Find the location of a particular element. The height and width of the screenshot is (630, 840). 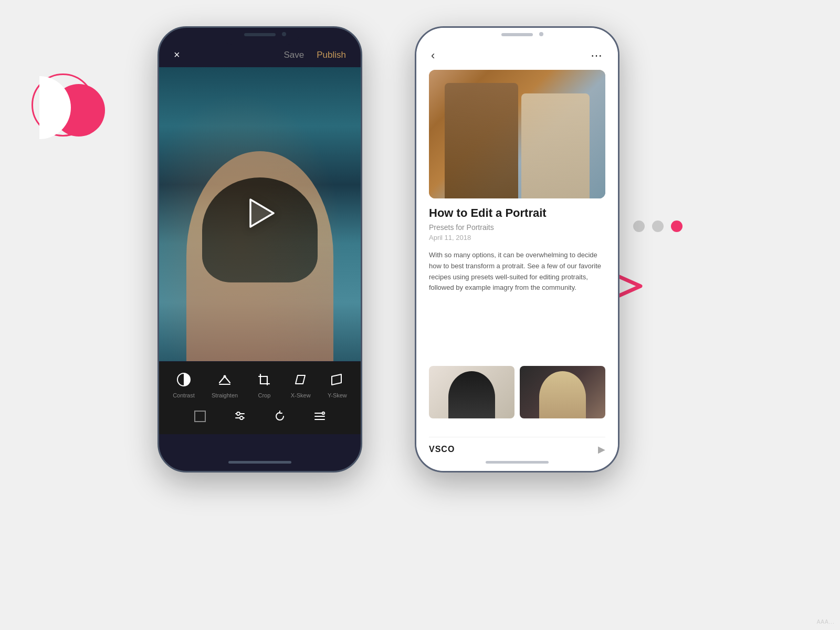

publish-button: Publish is located at coordinates (331, 55).